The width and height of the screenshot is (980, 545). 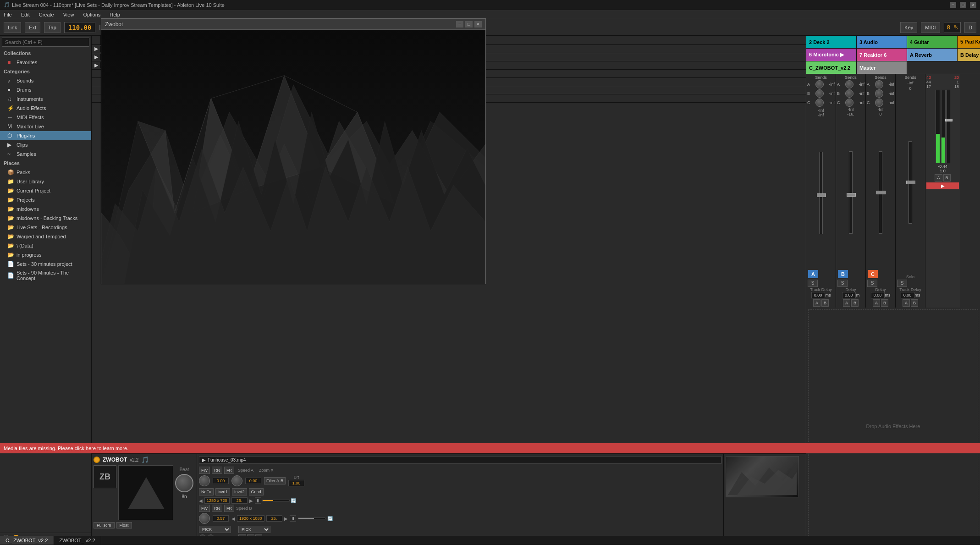 What do you see at coordinates (46, 136) in the screenshot?
I see `sidebar-item-plug-ins: ⬡ Plug-Ins` at bounding box center [46, 136].